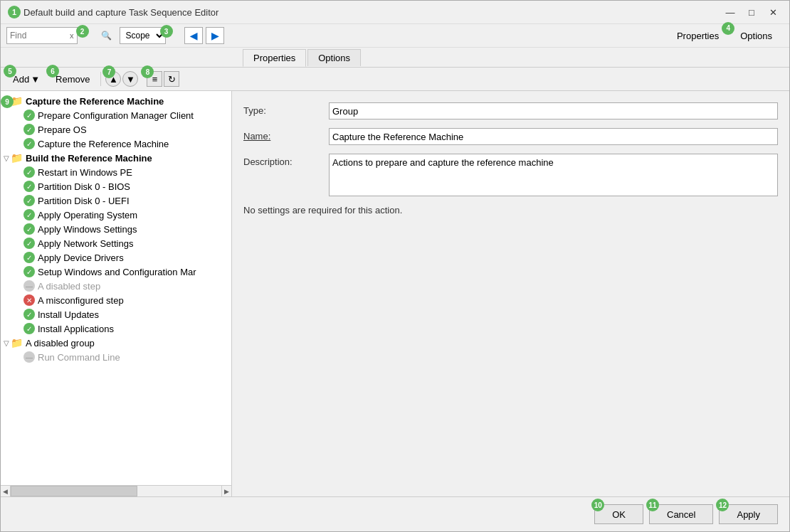 Image resolution: width=790 pixels, height=532 pixels. Describe the element at coordinates (72, 36) in the screenshot. I see `find-clear-button: x` at that location.